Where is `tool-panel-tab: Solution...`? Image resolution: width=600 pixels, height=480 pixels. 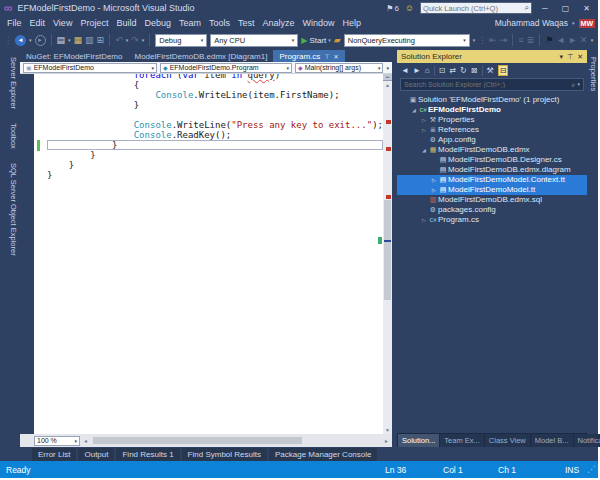
tool-panel-tab: Solution... is located at coordinates (418, 440).